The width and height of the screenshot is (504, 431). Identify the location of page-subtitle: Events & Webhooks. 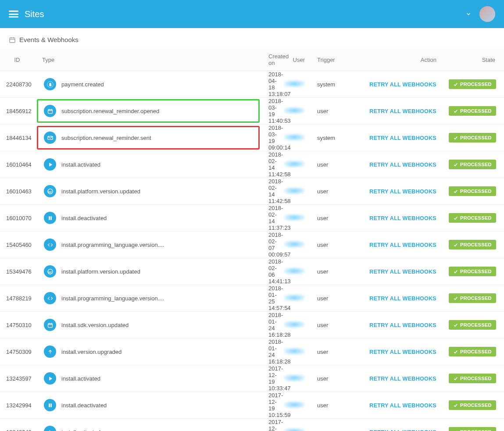
(252, 39).